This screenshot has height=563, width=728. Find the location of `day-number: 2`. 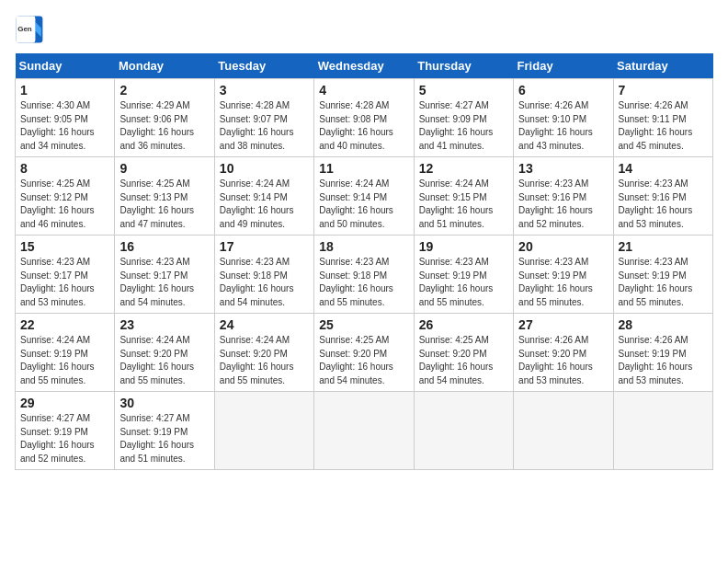

day-number: 2 is located at coordinates (164, 90).